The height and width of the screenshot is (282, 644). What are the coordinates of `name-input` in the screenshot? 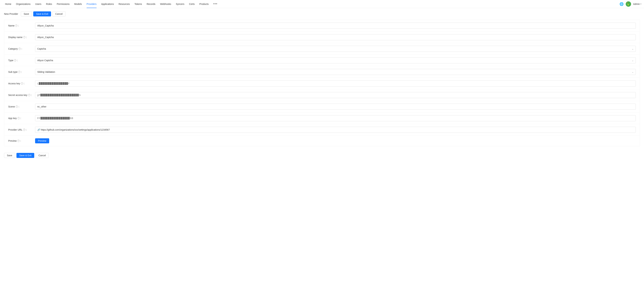 It's located at (336, 26).